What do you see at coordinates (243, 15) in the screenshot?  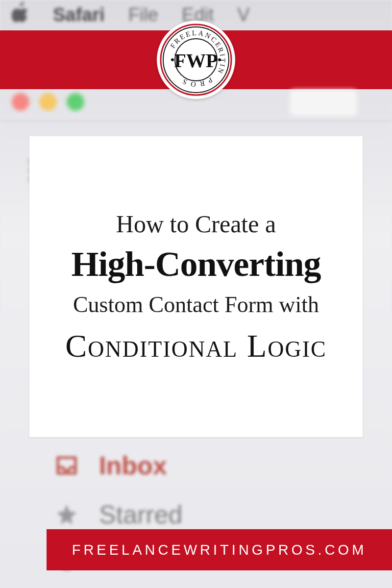 I see `menu-item-v: V` at bounding box center [243, 15].